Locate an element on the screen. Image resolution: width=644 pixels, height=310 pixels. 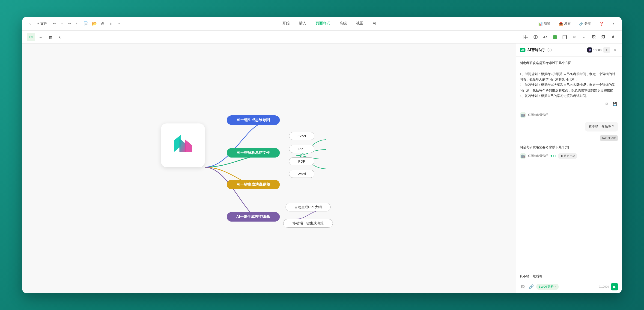
ai-chat-body: 制定考研攻略需要考虑以下几个方面： 1、时间规划：根据考试时间和自己备考的时间，… is located at coordinates (569, 163).